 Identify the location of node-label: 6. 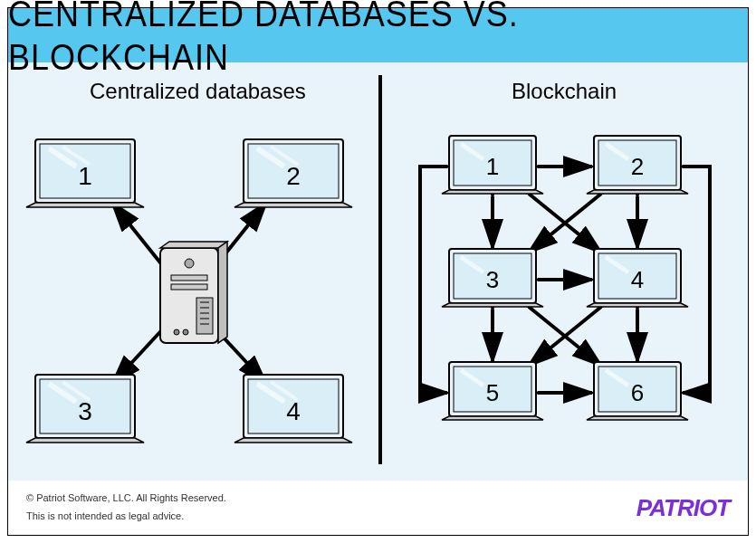
(637, 393).